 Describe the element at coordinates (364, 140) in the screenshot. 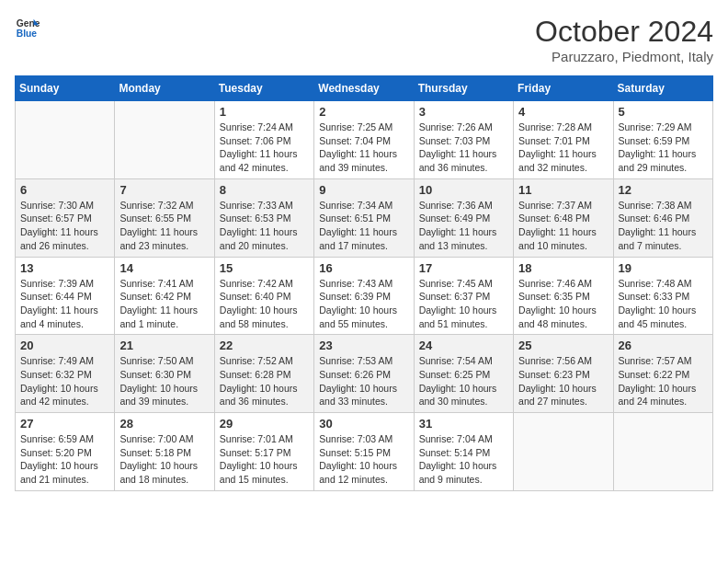

I see `calendar-cell: 2Sunrise: 7:25 AMSunset: 7:04 PMDaylight…` at that location.